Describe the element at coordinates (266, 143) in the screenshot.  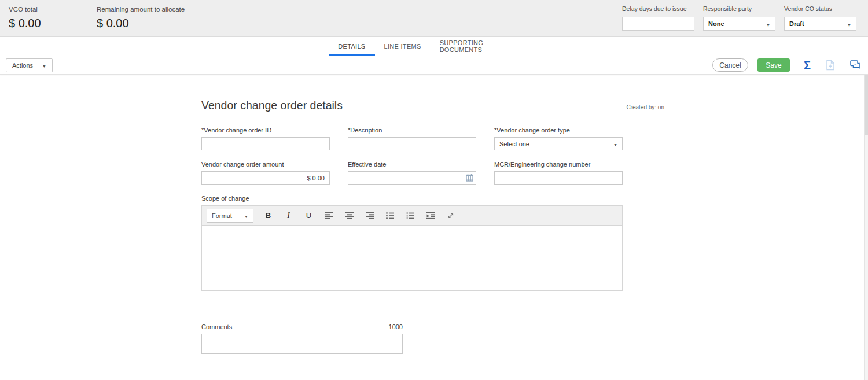
I see `vco-id-input` at that location.